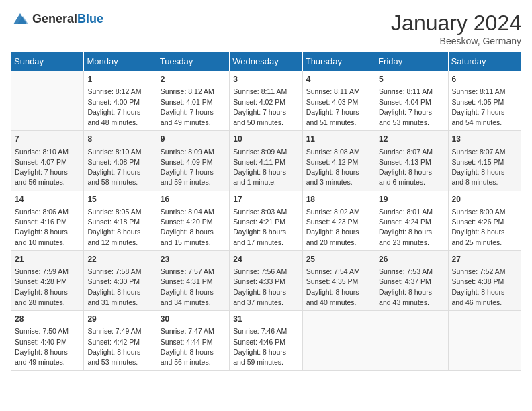  Describe the element at coordinates (411, 243) in the screenshot. I see `day-info-line: and 23 minutes.` at that location.